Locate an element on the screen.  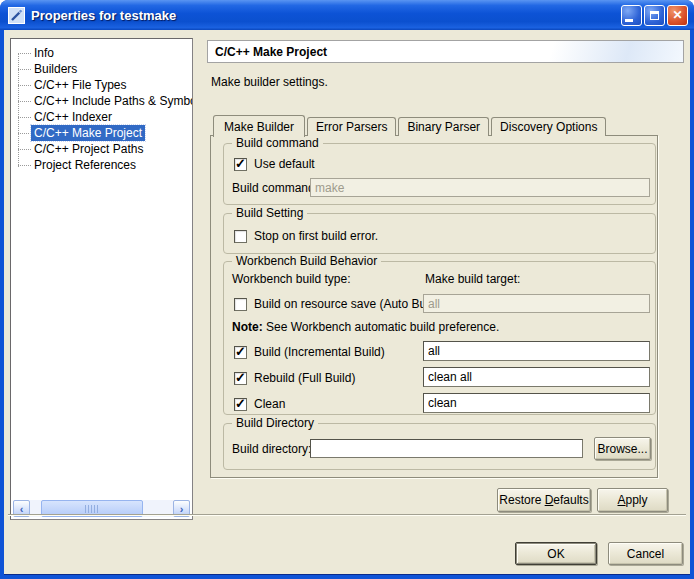
tab-make-builder: Make Builder is located at coordinates (259, 126).